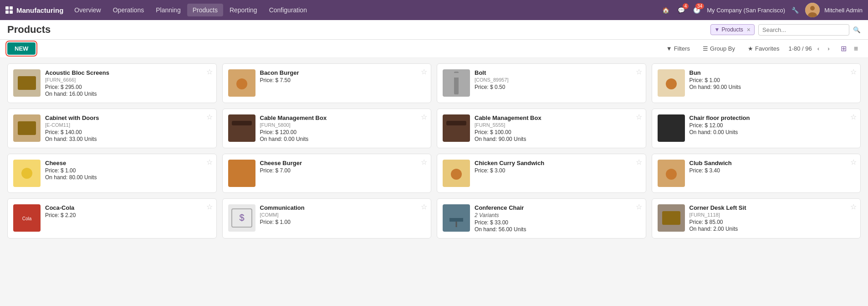  What do you see at coordinates (27, 219) in the screenshot?
I see `svg-text: Cola` at bounding box center [27, 219].